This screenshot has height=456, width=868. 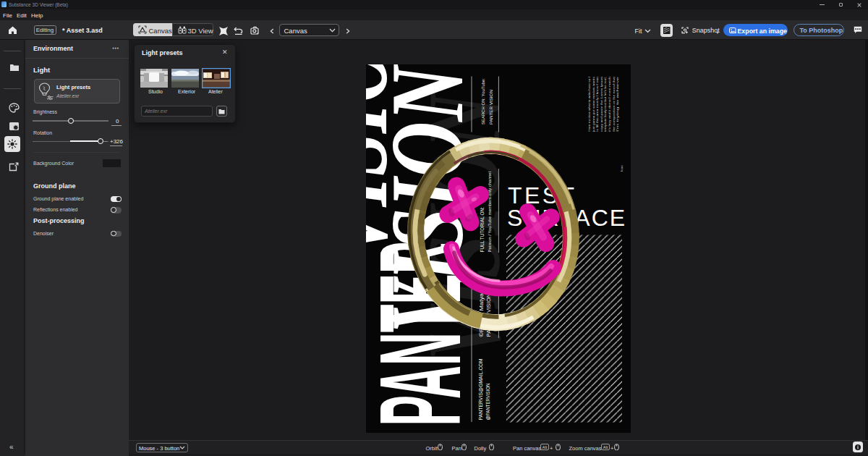 I want to click on svg-text:to fill this area mostly I kno: to fill this area mostly I know I can, so click(x=597, y=104).